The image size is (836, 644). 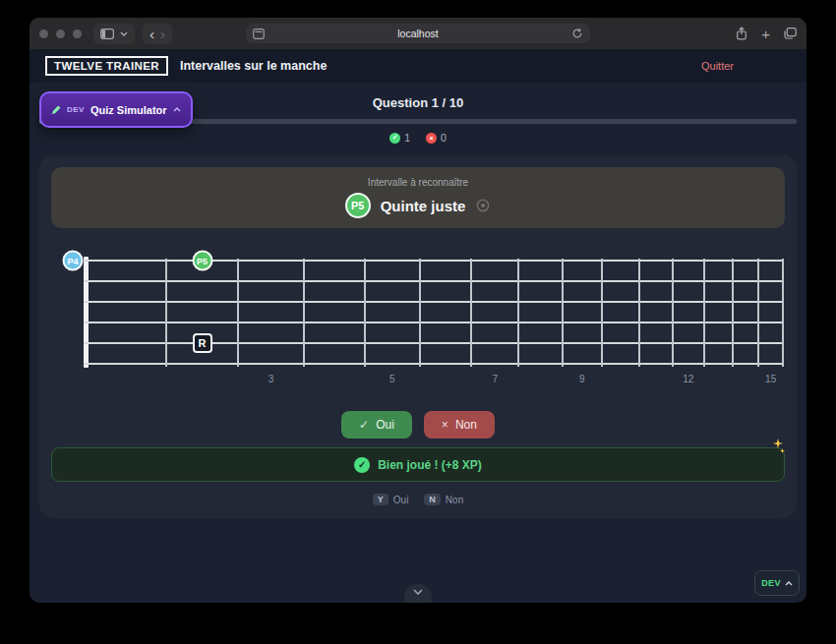 What do you see at coordinates (444, 138) in the screenshot?
I see `wrong-count: 0` at bounding box center [444, 138].